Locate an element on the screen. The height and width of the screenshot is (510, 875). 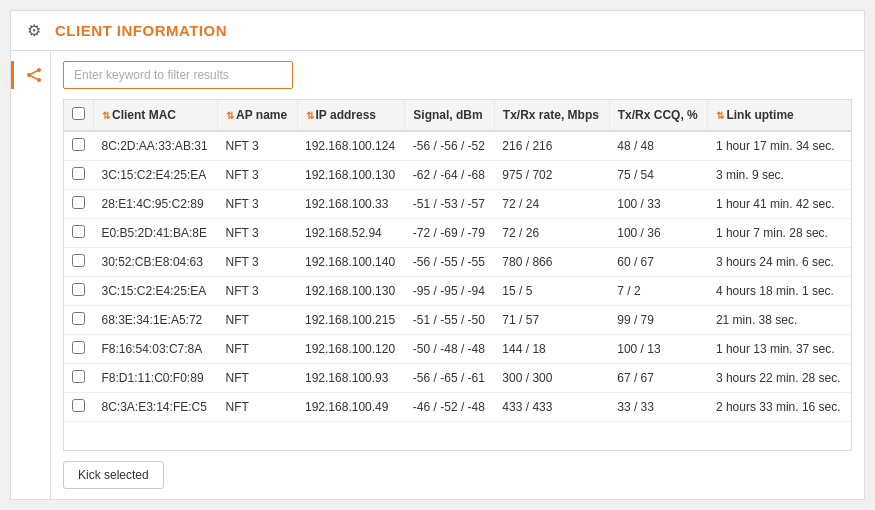
row-signal: -72 / -69 / -79 is located at coordinates (450, 234).